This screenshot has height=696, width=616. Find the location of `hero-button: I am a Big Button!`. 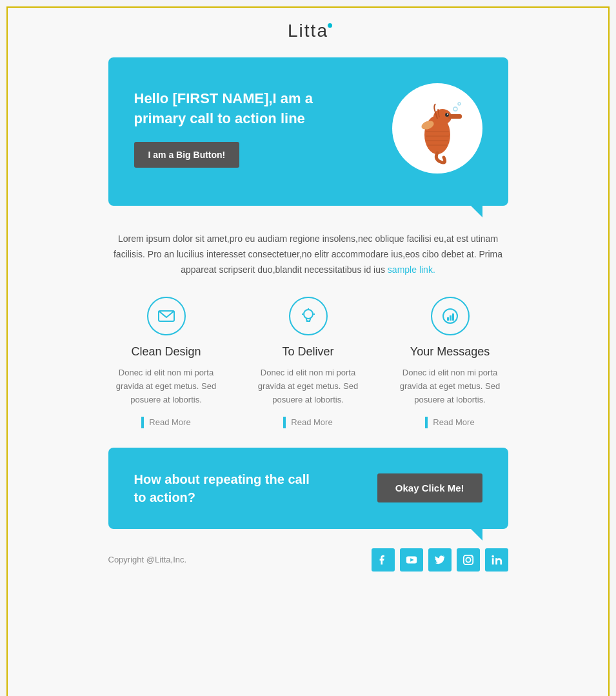

hero-button: I am a Big Button! is located at coordinates (187, 155).